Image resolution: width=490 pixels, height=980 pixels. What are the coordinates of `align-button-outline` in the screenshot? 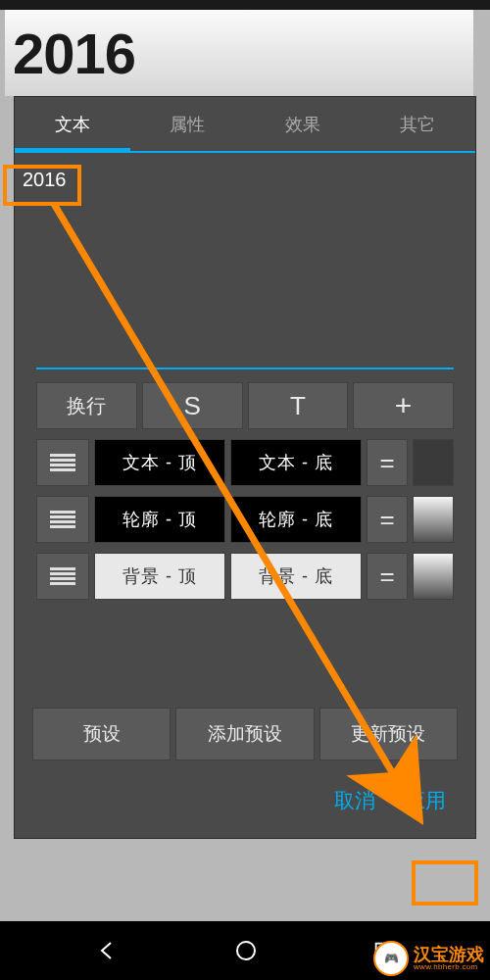 It's located at (63, 519).